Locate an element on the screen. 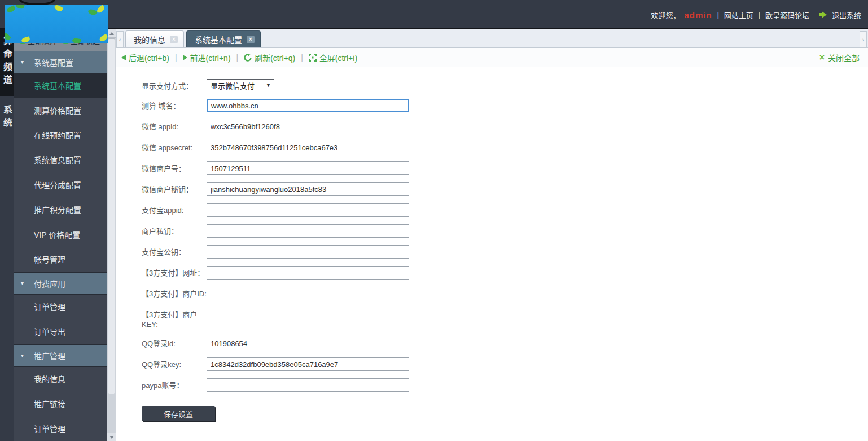 Image resolution: width=868 pixels, height=441 pixels. site-home-link: 网站主页 is located at coordinates (739, 15).